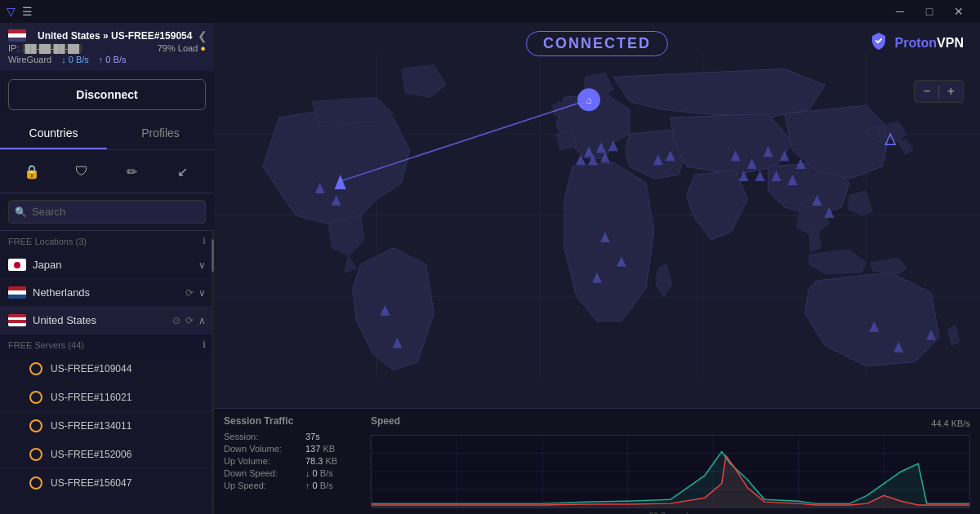  I want to click on server-name: US-FREE#134011, so click(91, 426).